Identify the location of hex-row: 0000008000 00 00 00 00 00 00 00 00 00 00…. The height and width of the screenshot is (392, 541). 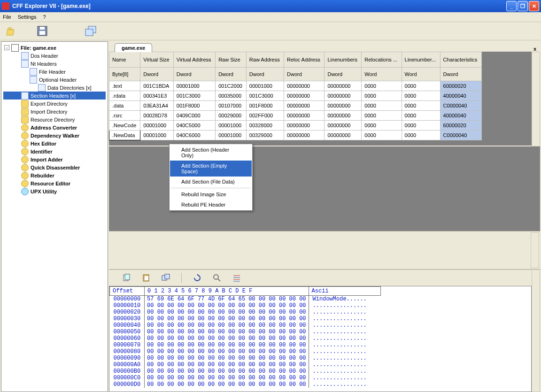
(245, 352).